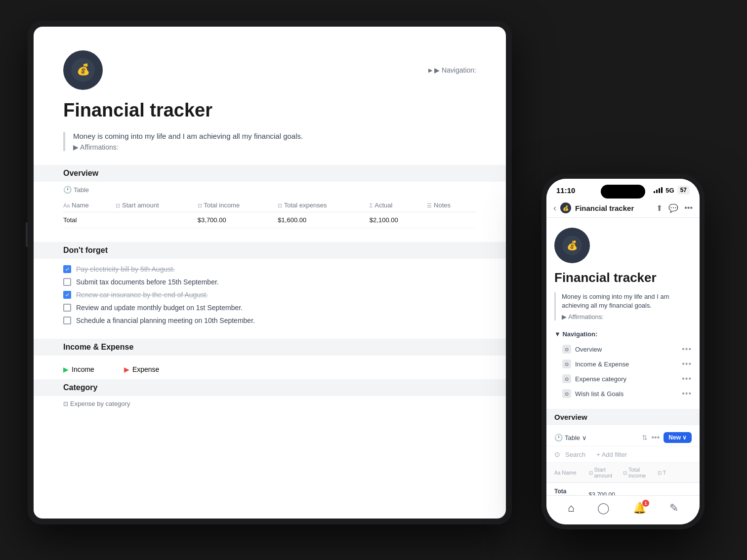 This screenshot has width=747, height=560. I want to click on back-button: ‹, so click(555, 208).